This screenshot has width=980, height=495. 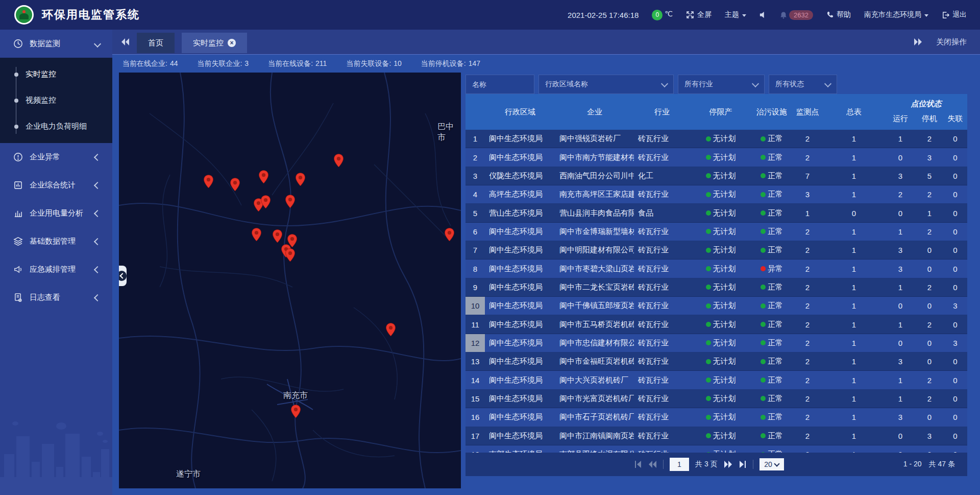 I want to click on top-header: 环保用电监管系统 2021-02-25 17:46:18 0 ℃ 全屏 主题 2…, so click(x=490, y=15).